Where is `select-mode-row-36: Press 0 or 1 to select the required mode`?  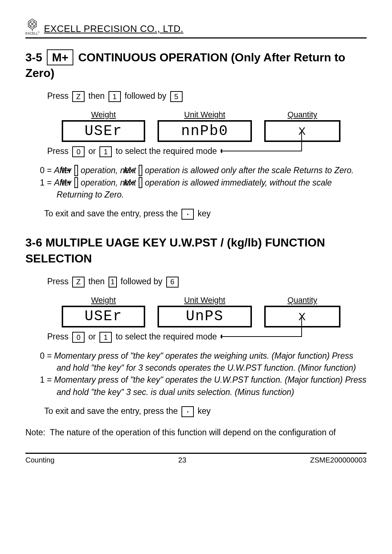
select-mode-row-36: Press 0 or 1 to select the required mode is located at coordinates (207, 337).